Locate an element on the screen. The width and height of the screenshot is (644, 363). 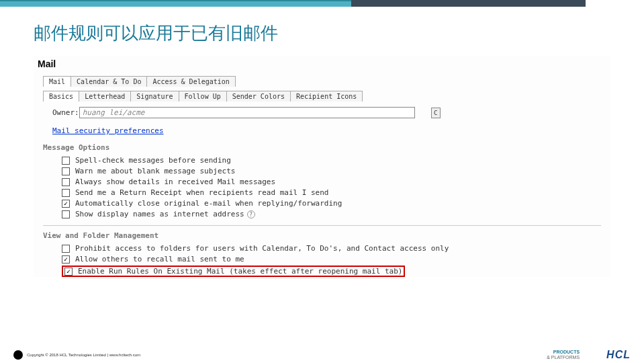
products-platforms-logo: PRODUCTS & PLATFORMS is located at coordinates (563, 355).